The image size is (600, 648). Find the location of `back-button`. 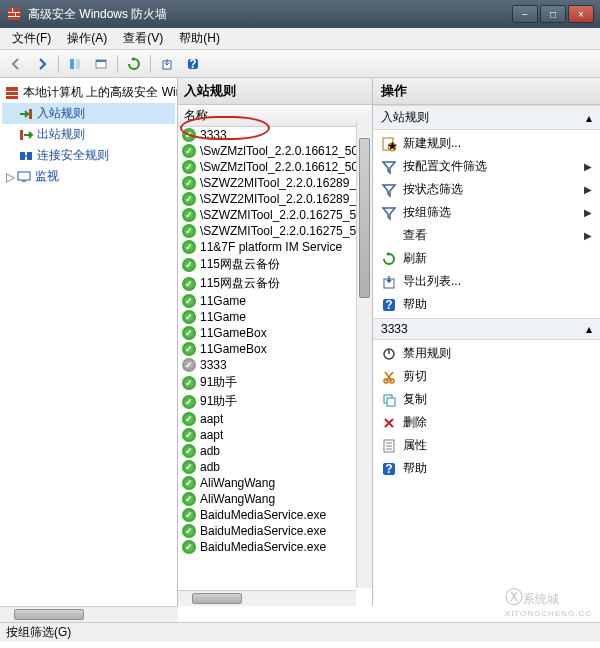

back-button is located at coordinates (16, 64).